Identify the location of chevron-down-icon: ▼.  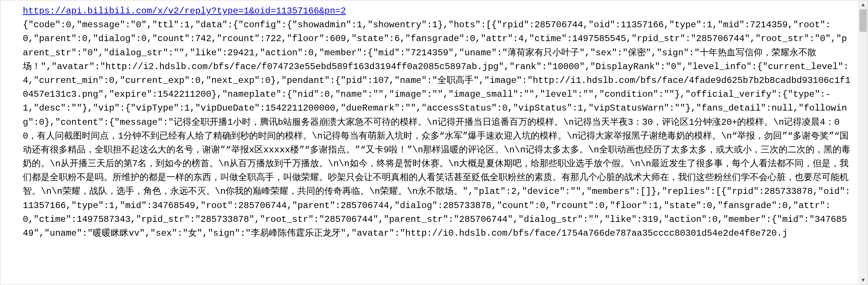
(863, 280).